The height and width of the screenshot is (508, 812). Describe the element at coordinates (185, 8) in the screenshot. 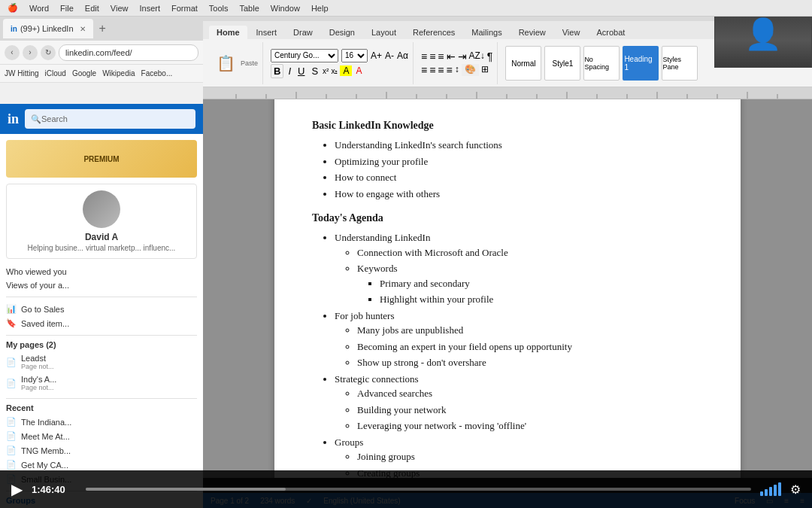

I see `menu-format: Format` at that location.